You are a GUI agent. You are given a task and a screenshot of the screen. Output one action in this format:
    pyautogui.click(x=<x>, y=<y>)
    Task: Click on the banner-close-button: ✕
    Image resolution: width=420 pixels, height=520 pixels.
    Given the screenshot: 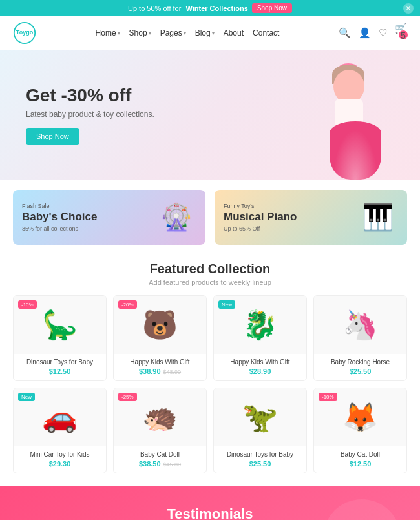 What is the action you would take?
    pyautogui.click(x=408, y=8)
    